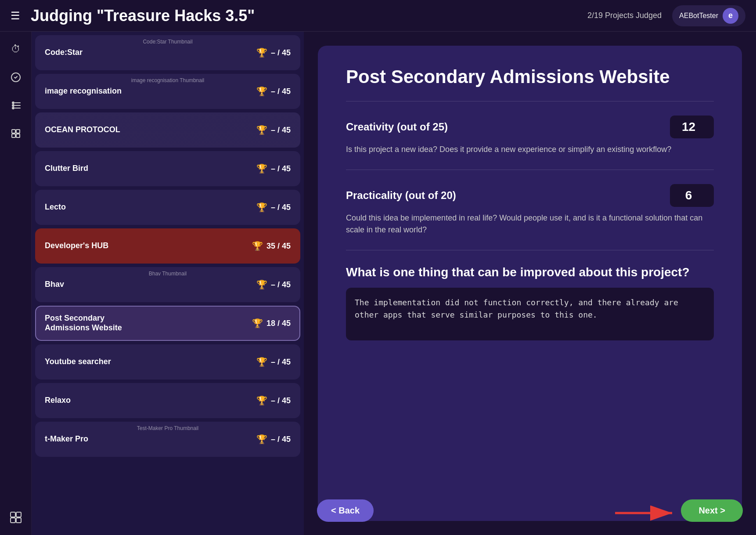 Image resolution: width=756 pixels, height=535 pixels. Describe the element at coordinates (16, 105) in the screenshot. I see `list-filter-icon` at that location.